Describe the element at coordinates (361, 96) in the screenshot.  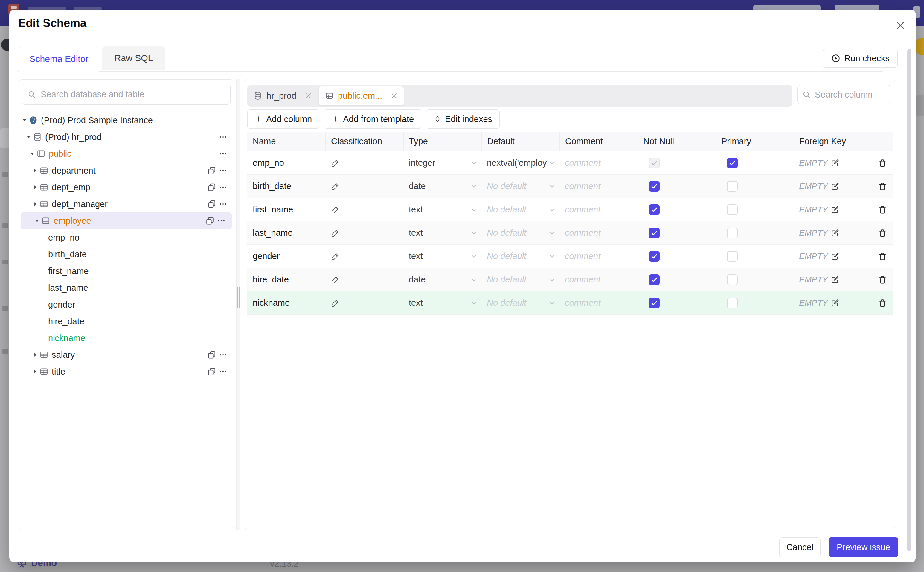
I see `editor-tab-public-em-: public.em...` at that location.